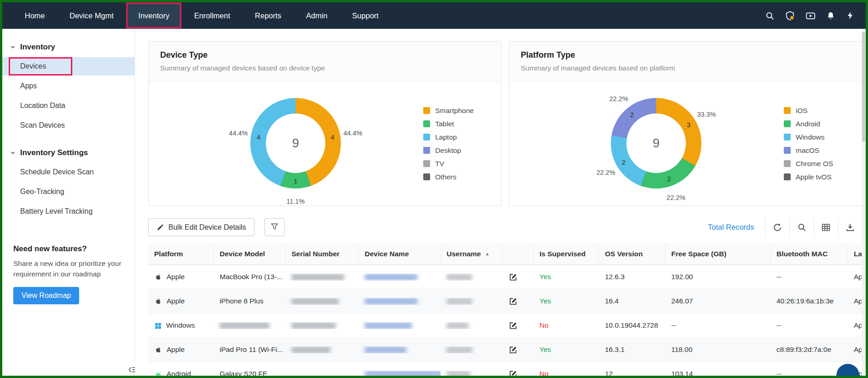 This screenshot has height=378, width=868. What do you see at coordinates (28, 86) in the screenshot?
I see `sidebar-item-label: Apps` at bounding box center [28, 86].